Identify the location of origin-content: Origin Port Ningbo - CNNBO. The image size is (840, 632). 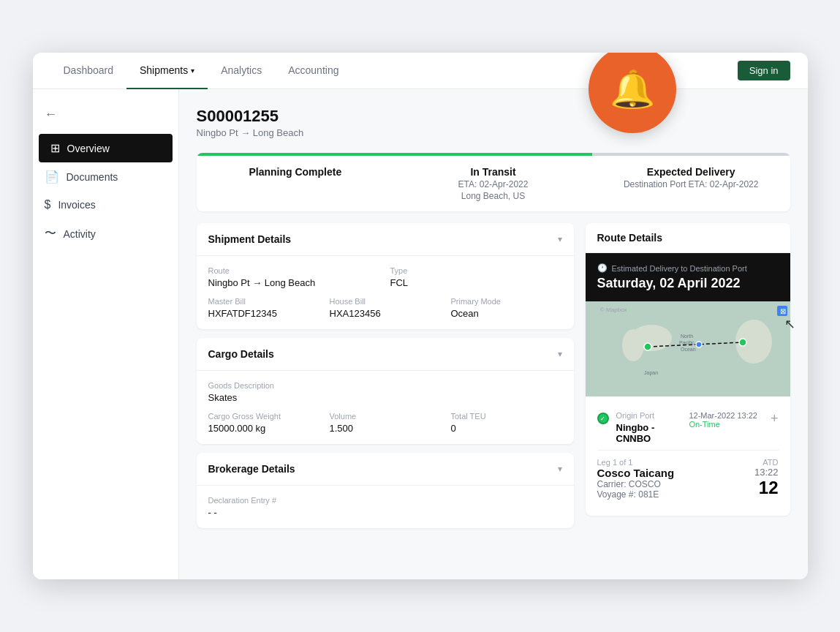
(649, 427).